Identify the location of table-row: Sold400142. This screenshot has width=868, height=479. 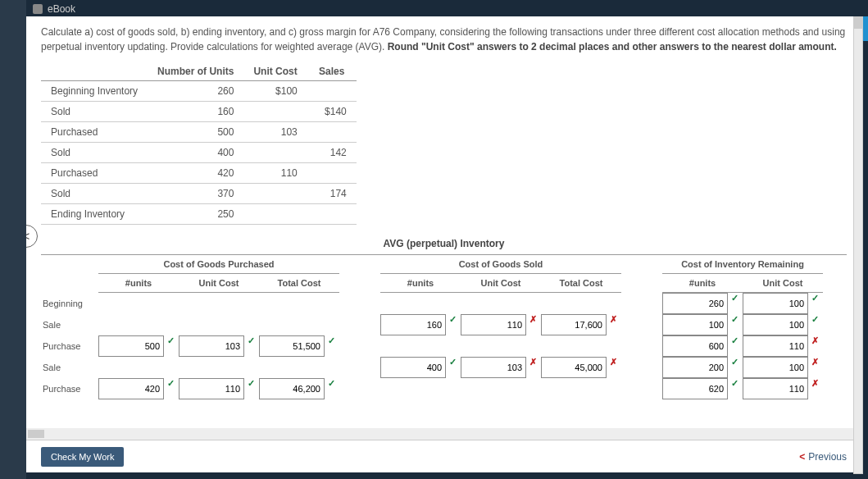
(198, 153).